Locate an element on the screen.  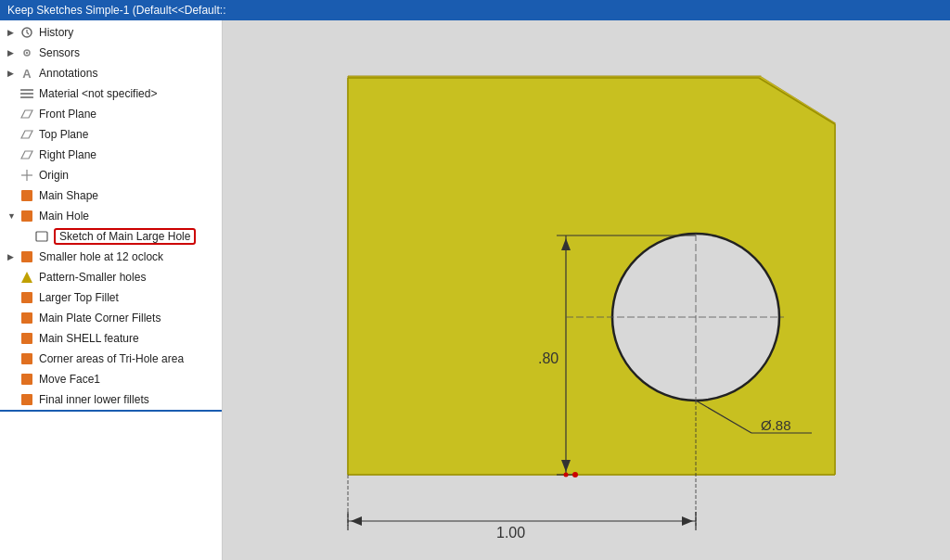
sidebar-item-top-plane: ▶ Top Plane is located at coordinates (111, 134).